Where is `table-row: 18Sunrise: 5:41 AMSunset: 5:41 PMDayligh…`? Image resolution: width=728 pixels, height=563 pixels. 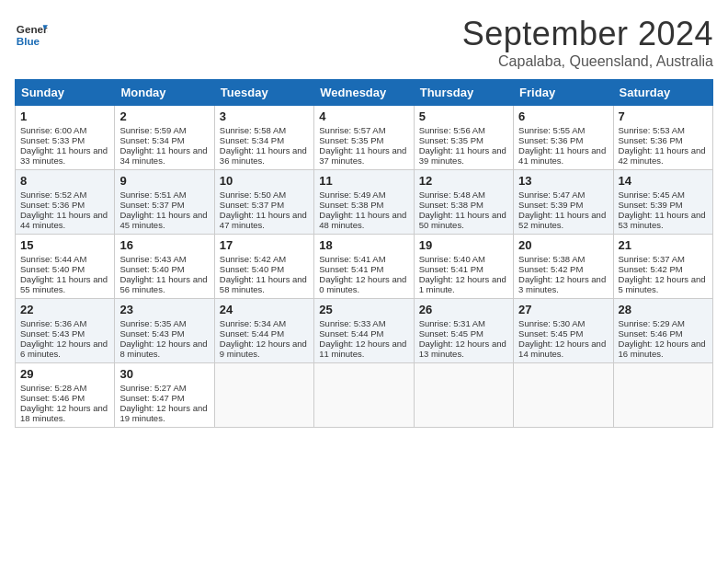
table-row: 18Sunrise: 5:41 AMSunset: 5:41 PMDayligh… is located at coordinates (364, 267).